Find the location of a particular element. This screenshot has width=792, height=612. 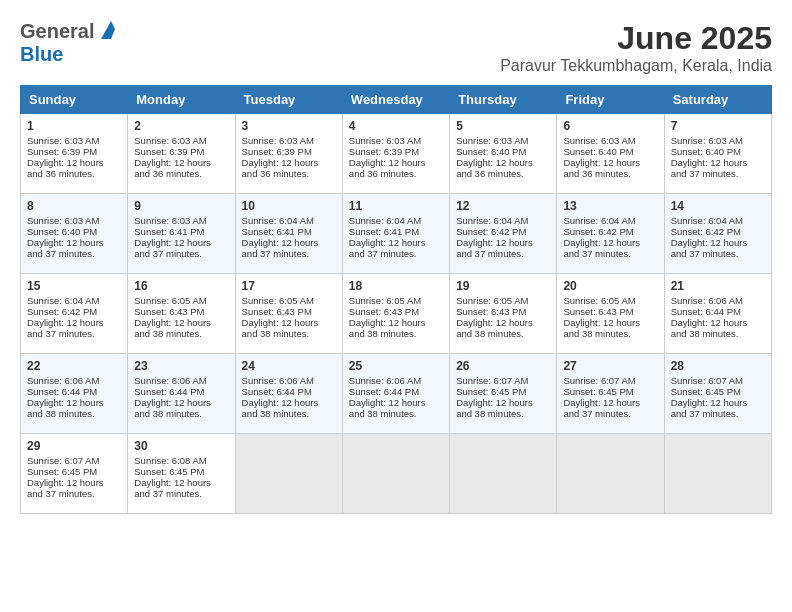

calendar-cell: 16Sunrise: 6:05 AMSunset: 6:43 PMDayligh… is located at coordinates (182, 314).